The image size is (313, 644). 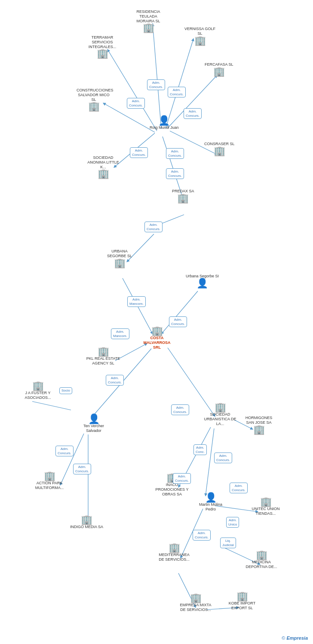 What do you see at coordinates (266, 507) in the screenshot?
I see `node-unitec-union: 🏢 UNITEC UNION TIENDAS...` at bounding box center [266, 507].